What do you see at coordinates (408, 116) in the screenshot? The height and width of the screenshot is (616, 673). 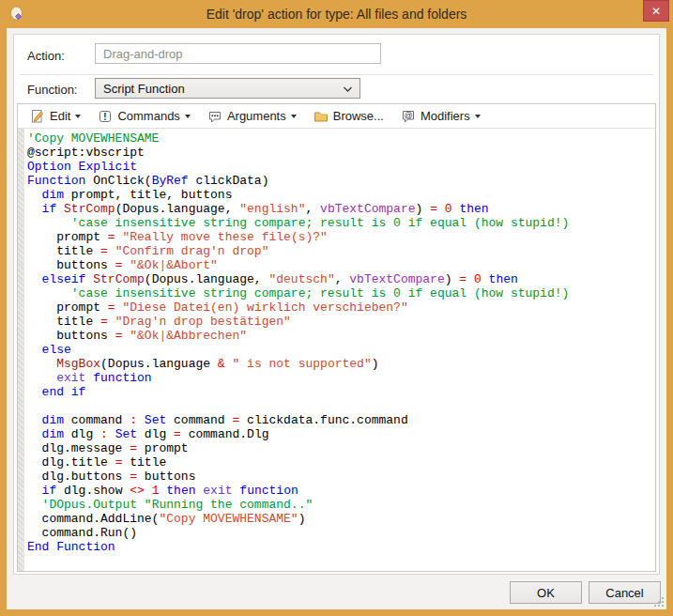 I see `modifiers-icon: @` at bounding box center [408, 116].